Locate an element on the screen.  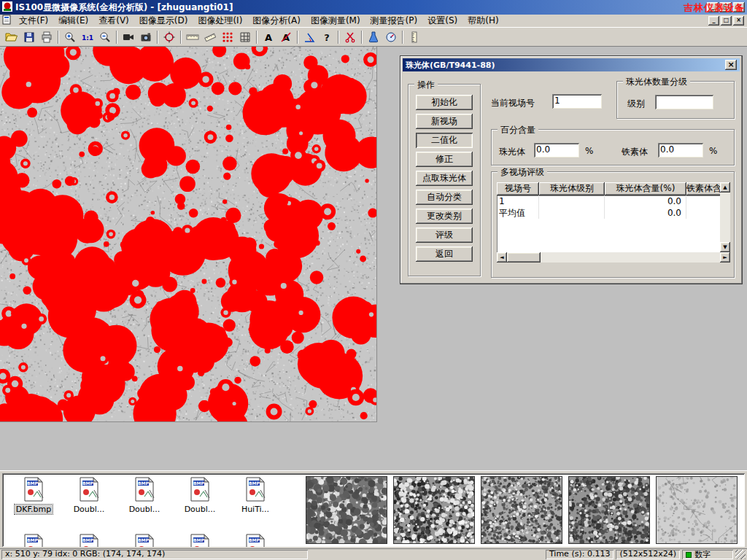
save-icon is located at coordinates (29, 37).